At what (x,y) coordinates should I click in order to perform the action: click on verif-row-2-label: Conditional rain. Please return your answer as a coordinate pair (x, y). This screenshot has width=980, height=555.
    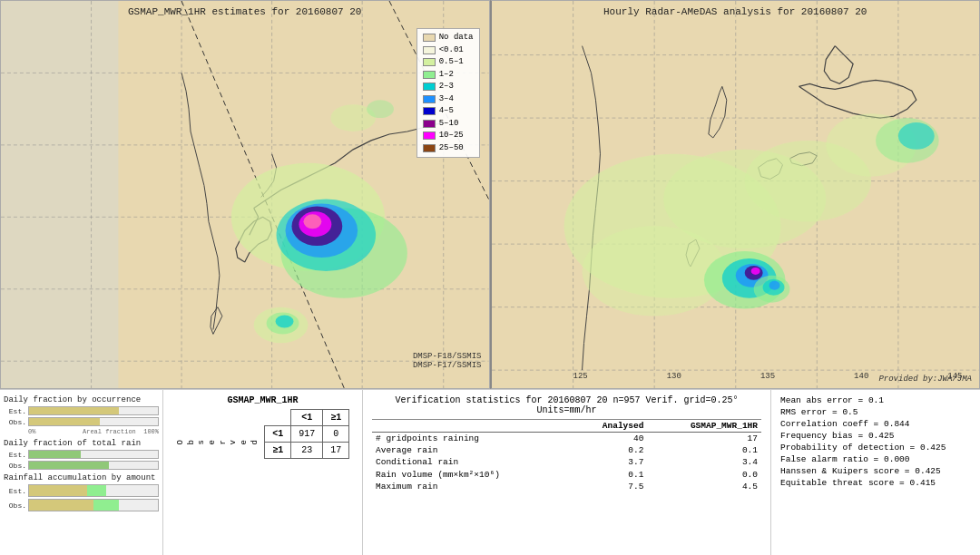
    Looking at the image, I should click on (472, 462).